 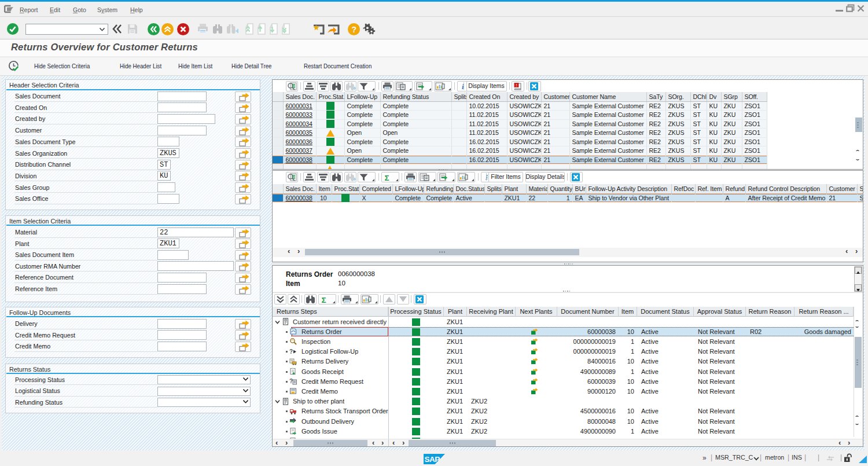 I want to click on svg-text: SAP, so click(x=433, y=460).